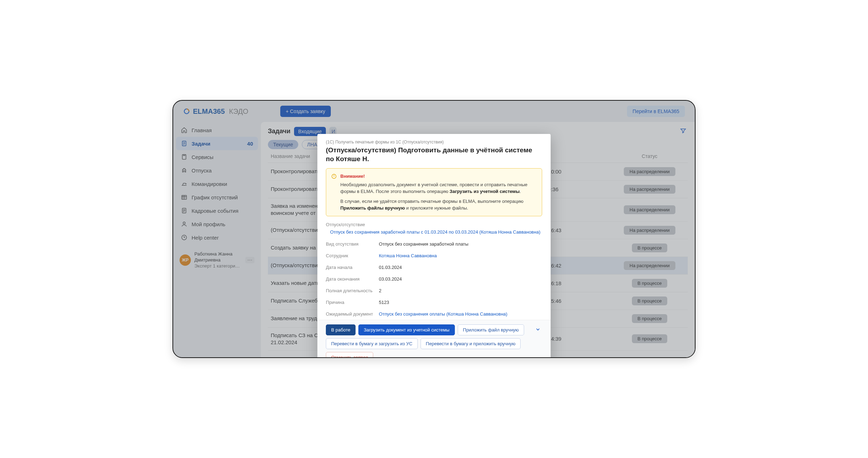 This screenshot has width=868, height=458. Describe the element at coordinates (434, 244) in the screenshot. I see `field-row: Вид отсутствия Отпуск без сохранения зар…` at that location.